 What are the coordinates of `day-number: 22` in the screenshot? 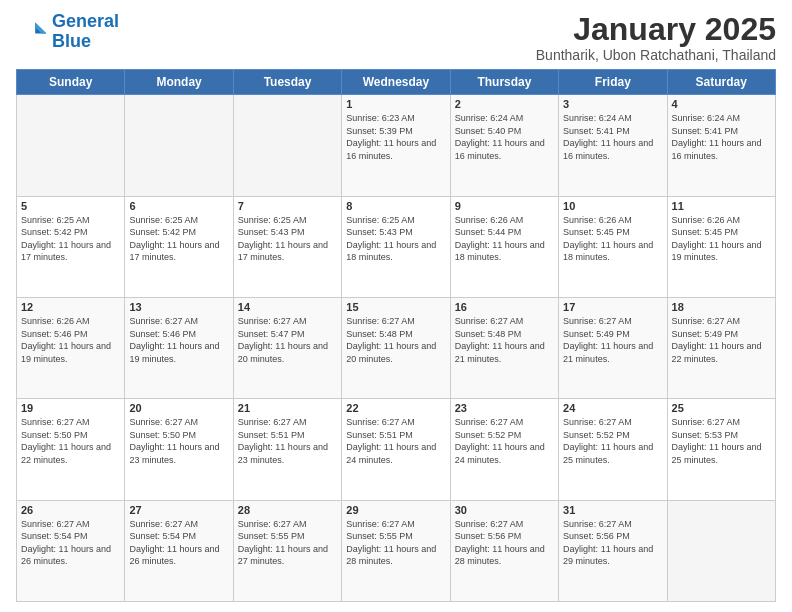 It's located at (396, 408).